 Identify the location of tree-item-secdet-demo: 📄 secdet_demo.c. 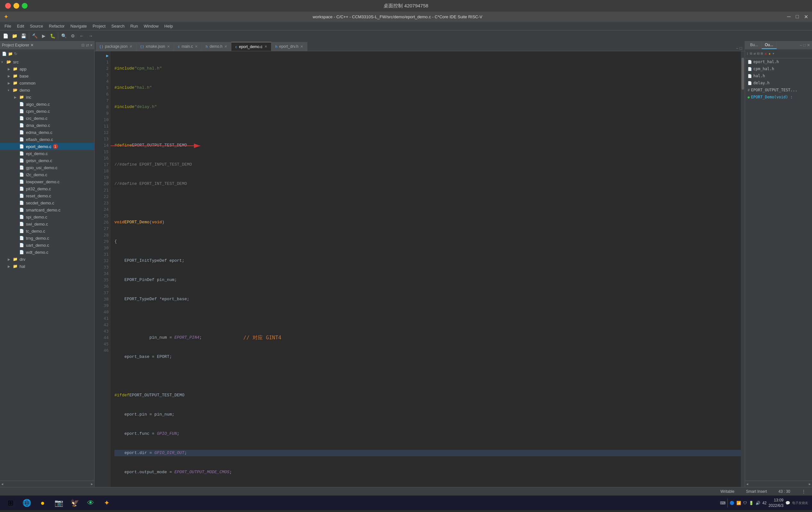
(47, 203).